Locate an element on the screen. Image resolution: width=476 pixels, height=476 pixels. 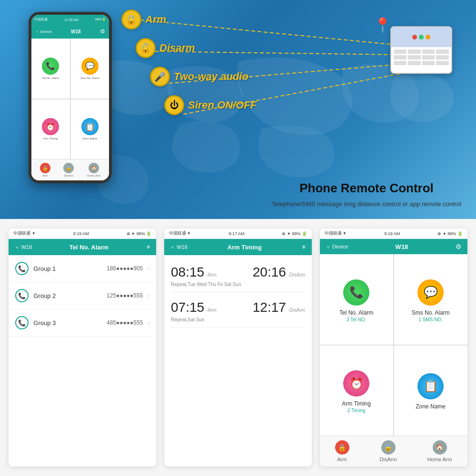
screen3-status: 中国联通 ✦ 9:19 AM ⊕ ✦ 88% 🔋 is located at coordinates (394, 234).